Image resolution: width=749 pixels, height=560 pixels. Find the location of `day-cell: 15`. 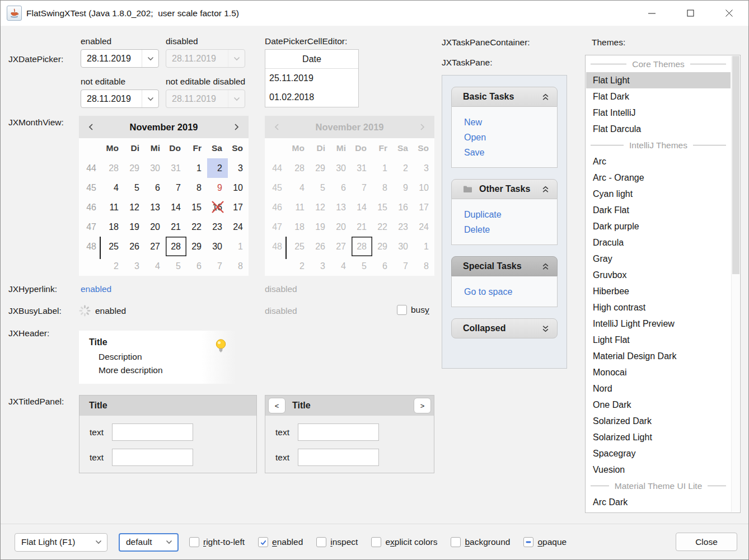

day-cell: 15 is located at coordinates (197, 207).